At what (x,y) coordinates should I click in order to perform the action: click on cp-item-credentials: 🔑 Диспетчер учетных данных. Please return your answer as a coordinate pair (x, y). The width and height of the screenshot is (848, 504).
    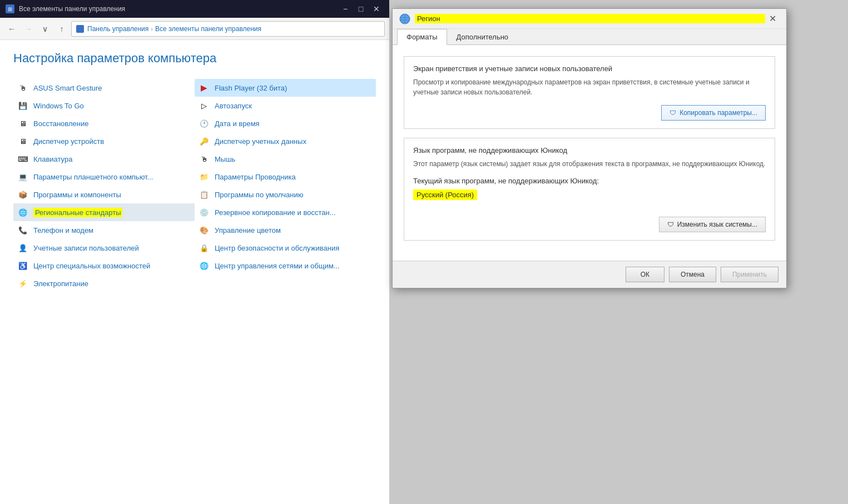
    Looking at the image, I should click on (285, 141).